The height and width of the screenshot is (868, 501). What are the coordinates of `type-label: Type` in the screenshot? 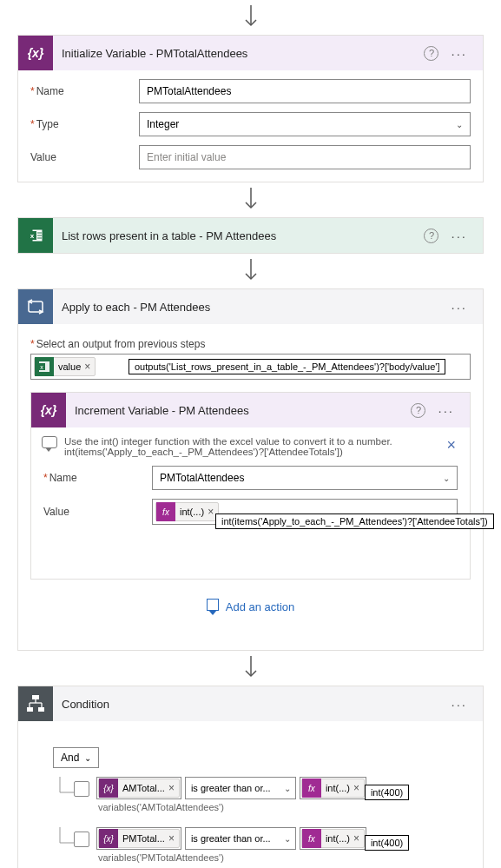 It's located at (85, 124).